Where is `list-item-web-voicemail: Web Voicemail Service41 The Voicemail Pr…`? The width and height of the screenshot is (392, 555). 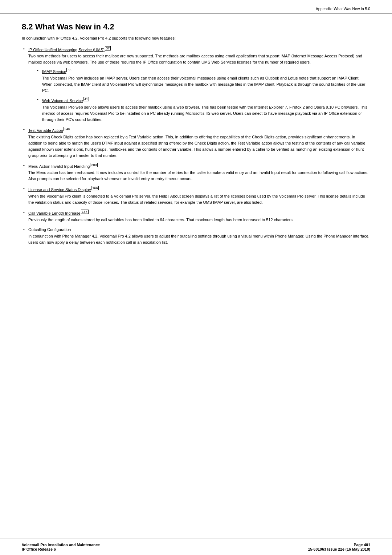
list-item-web-voicemail: Web Voicemail Service41 The Voicemail Pr… is located at coordinates (203, 110).